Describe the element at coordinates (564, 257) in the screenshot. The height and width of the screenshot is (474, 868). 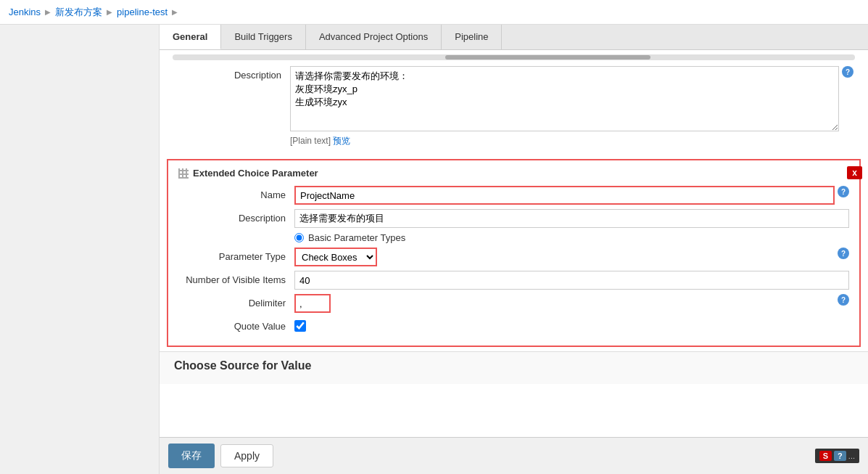
I see `parameter-type-control: Check Boxes Single Select Multi Select R…` at that location.